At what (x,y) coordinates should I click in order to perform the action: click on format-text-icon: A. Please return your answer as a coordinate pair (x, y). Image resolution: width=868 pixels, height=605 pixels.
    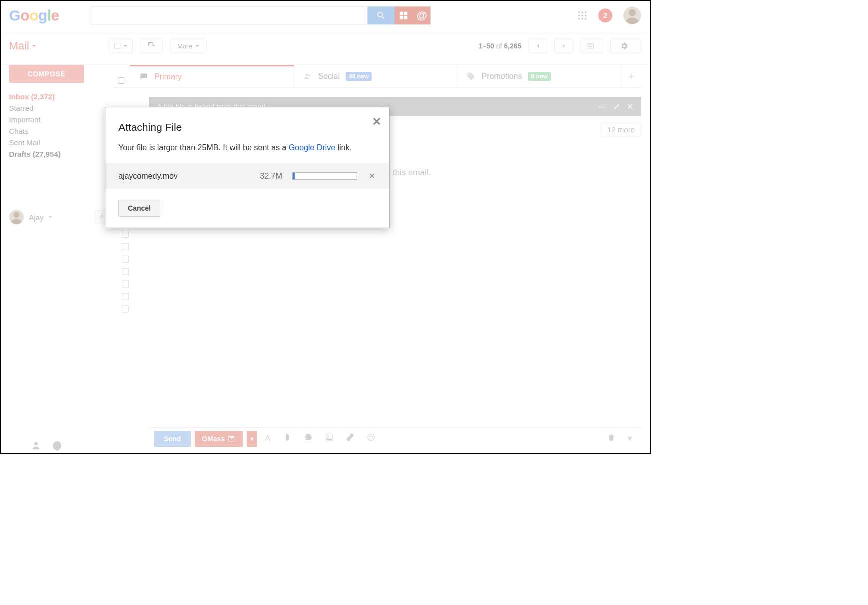
    Looking at the image, I should click on (268, 439).